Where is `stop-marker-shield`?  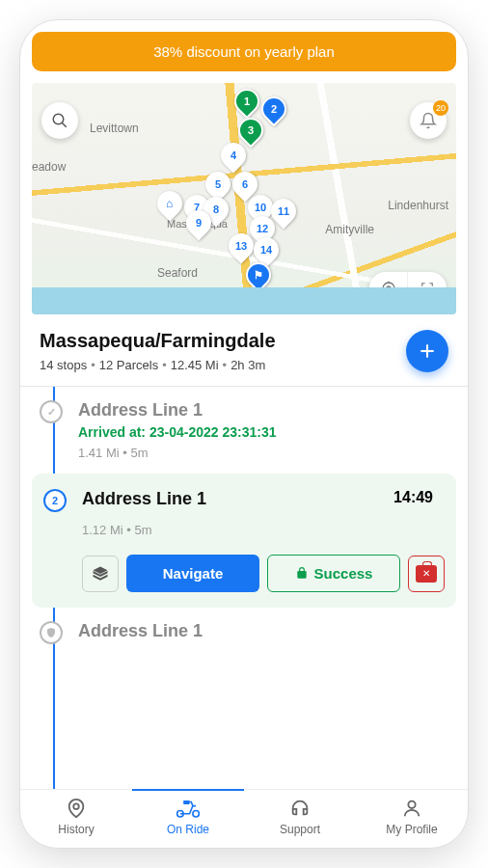 stop-marker-shield is located at coordinates (51, 633).